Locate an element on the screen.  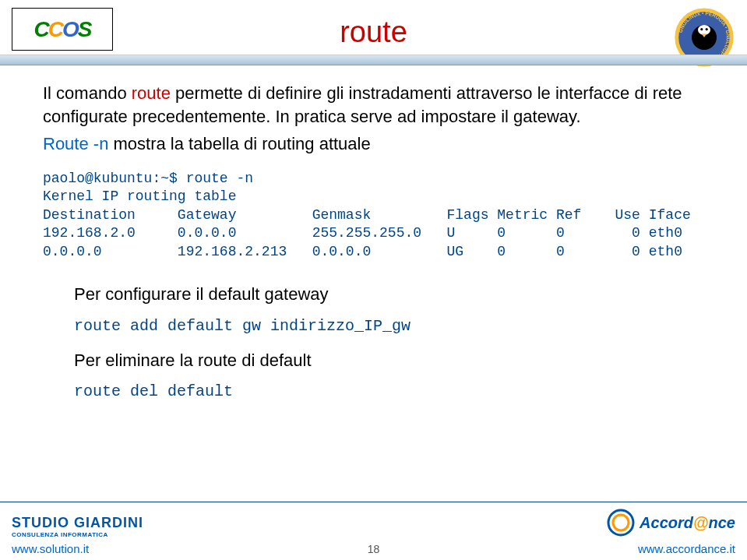
header-divider is located at coordinates (374, 60).